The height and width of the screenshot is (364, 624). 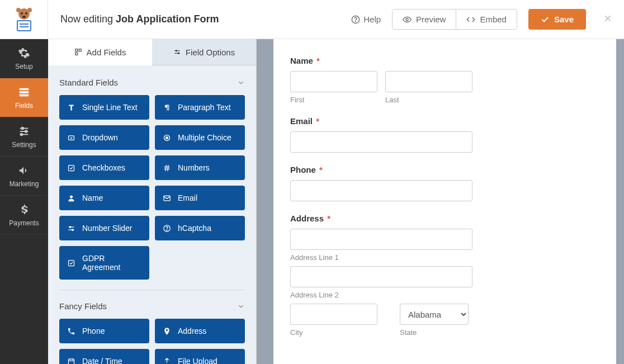 What do you see at coordinates (429, 82) in the screenshot?
I see `last-name-input` at bounding box center [429, 82].